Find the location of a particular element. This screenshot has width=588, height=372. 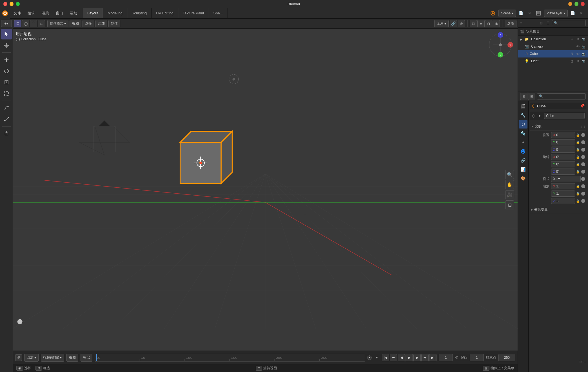

rotation-x-lock: 🔒 is located at coordinates (578, 157).